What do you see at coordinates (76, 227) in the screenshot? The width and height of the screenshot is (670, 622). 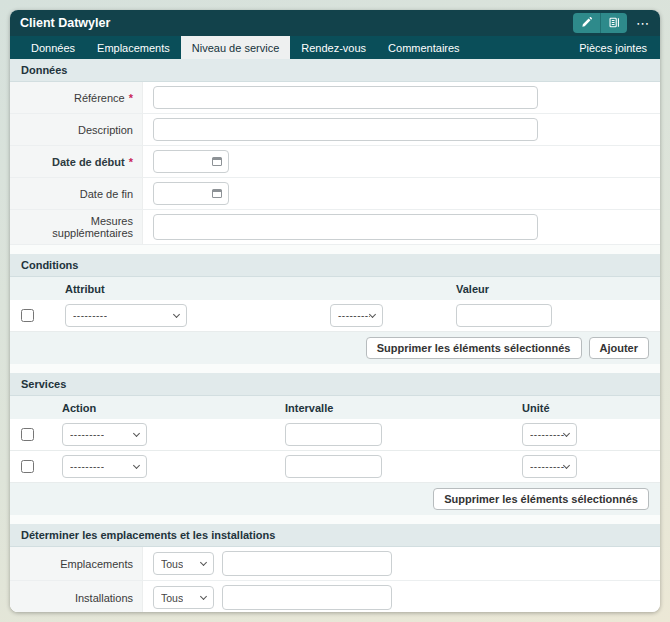 I see `additional-measures-label: Mesures supplémentaires` at bounding box center [76, 227].